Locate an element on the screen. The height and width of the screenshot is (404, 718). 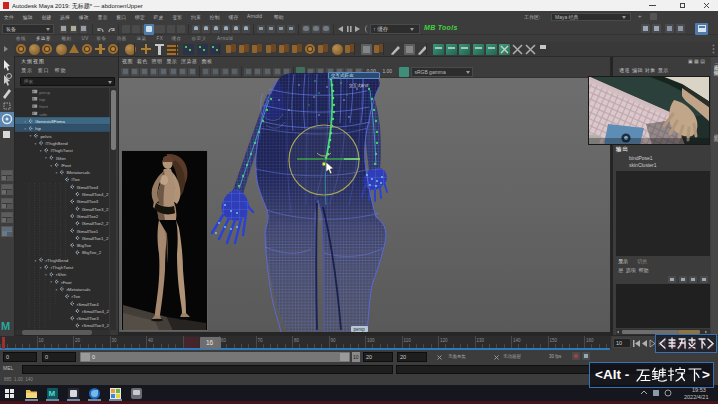
svg-text: persp is located at coordinates (45, 92).